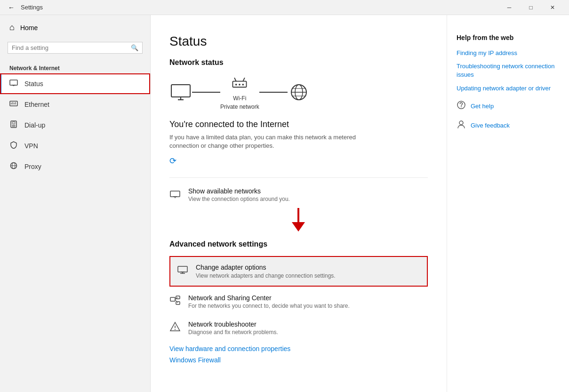 Image resolution: width=569 pixels, height=392 pixels. What do you see at coordinates (298, 302) in the screenshot?
I see `sharing-center-item: Network and Sharing Center For the netwo…` at bounding box center [298, 302].